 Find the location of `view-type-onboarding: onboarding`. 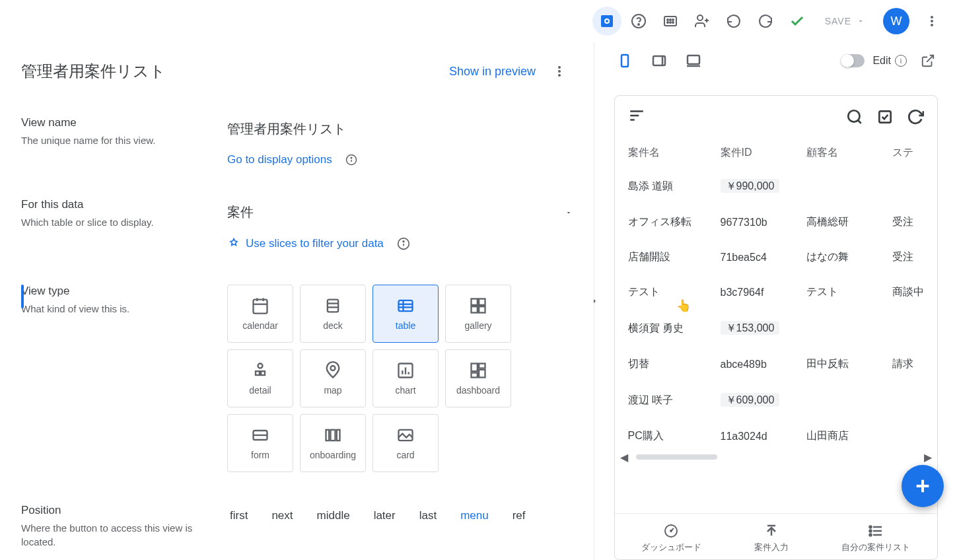

view-type-onboarding: onboarding is located at coordinates (333, 443).